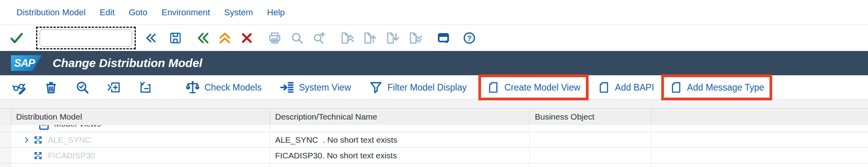  Describe the element at coordinates (400, 117) in the screenshot. I see `column-header-description: Description/Technical Name` at that location.